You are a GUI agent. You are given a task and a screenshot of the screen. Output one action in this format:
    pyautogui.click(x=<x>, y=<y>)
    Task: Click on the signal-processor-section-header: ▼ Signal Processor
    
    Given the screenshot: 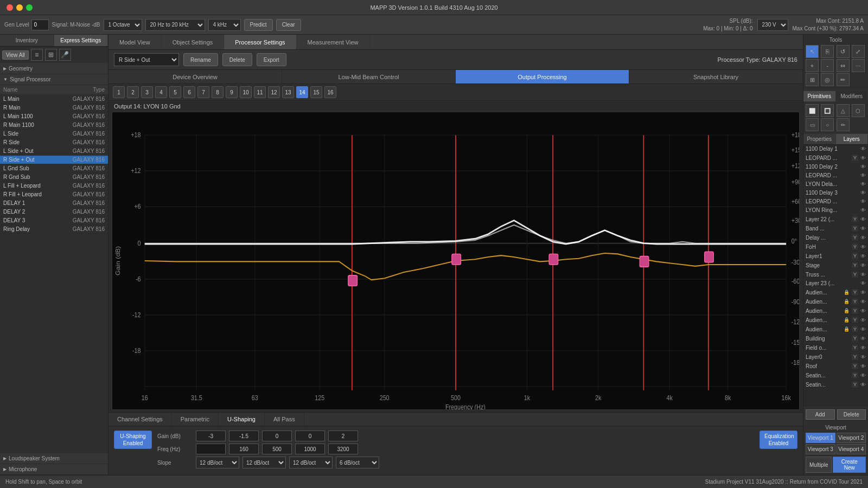 What is the action you would take?
    pyautogui.click(x=54, y=80)
    